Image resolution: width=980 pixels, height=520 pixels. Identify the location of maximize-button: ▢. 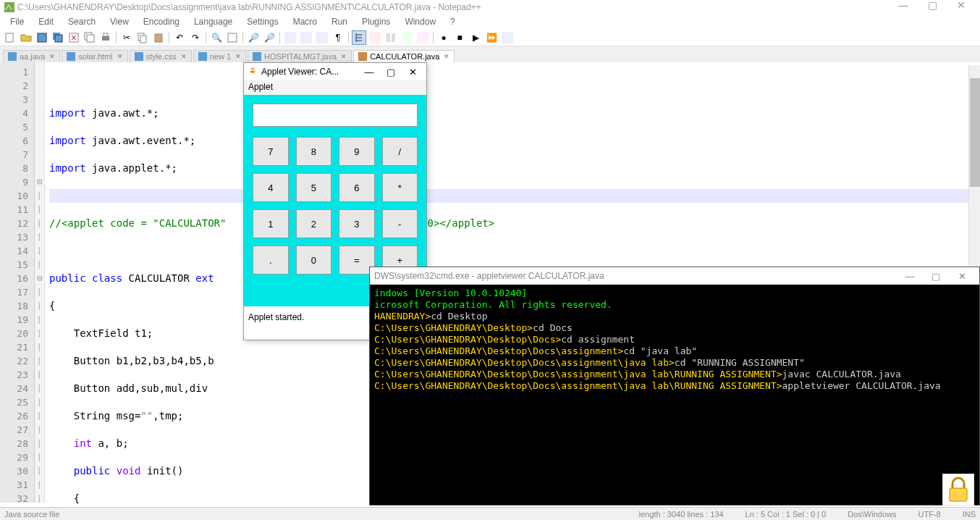
(932, 7).